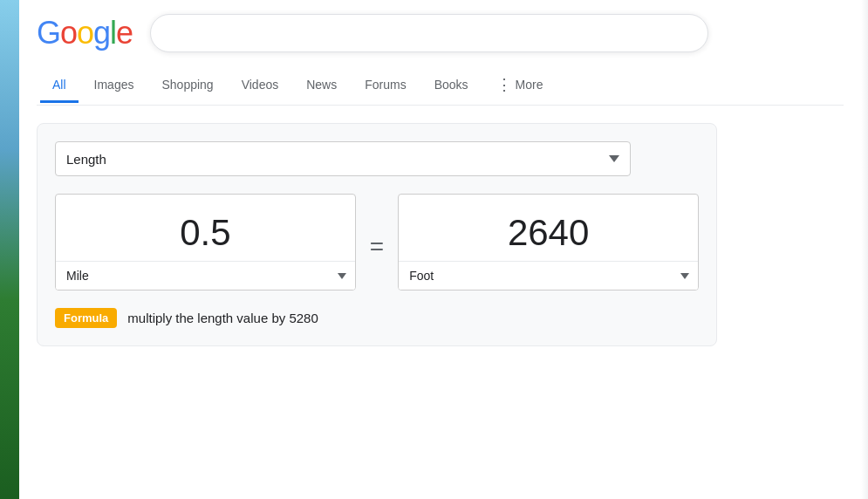  What do you see at coordinates (429, 33) in the screenshot?
I see `search-input: how many feet in a half mile` at bounding box center [429, 33].